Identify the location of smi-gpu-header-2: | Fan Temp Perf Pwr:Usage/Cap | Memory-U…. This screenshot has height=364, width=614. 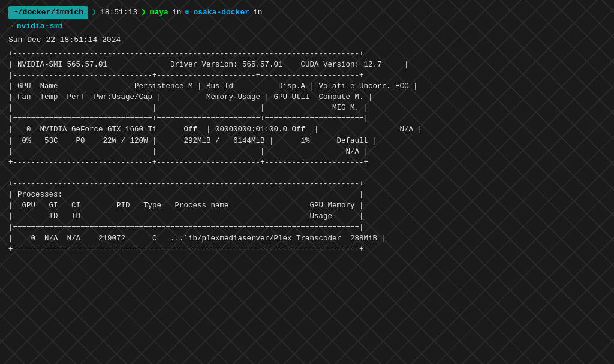
(191, 97).